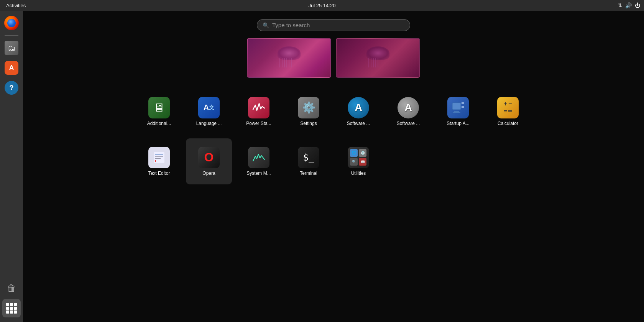 Image resolution: width=644 pixels, height=322 pixels. What do you see at coordinates (334, 25) in the screenshot?
I see `search-bar: 🔍` at bounding box center [334, 25].